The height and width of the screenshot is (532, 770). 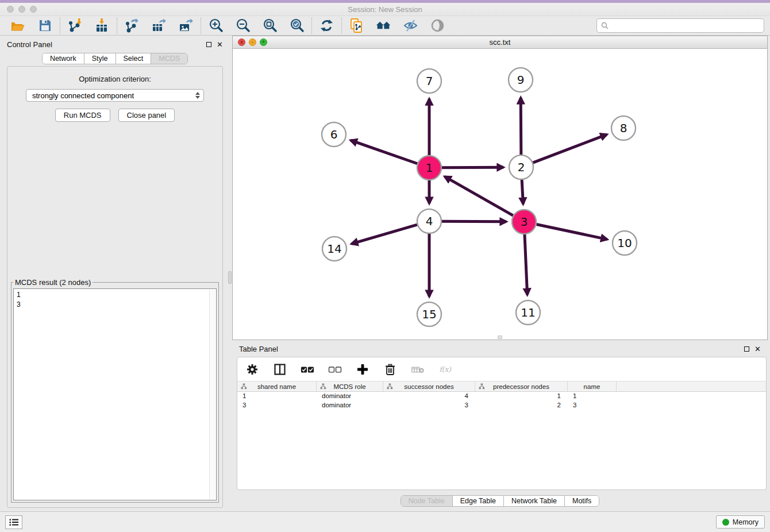 I want to click on task-history-button, so click(x=14, y=522).